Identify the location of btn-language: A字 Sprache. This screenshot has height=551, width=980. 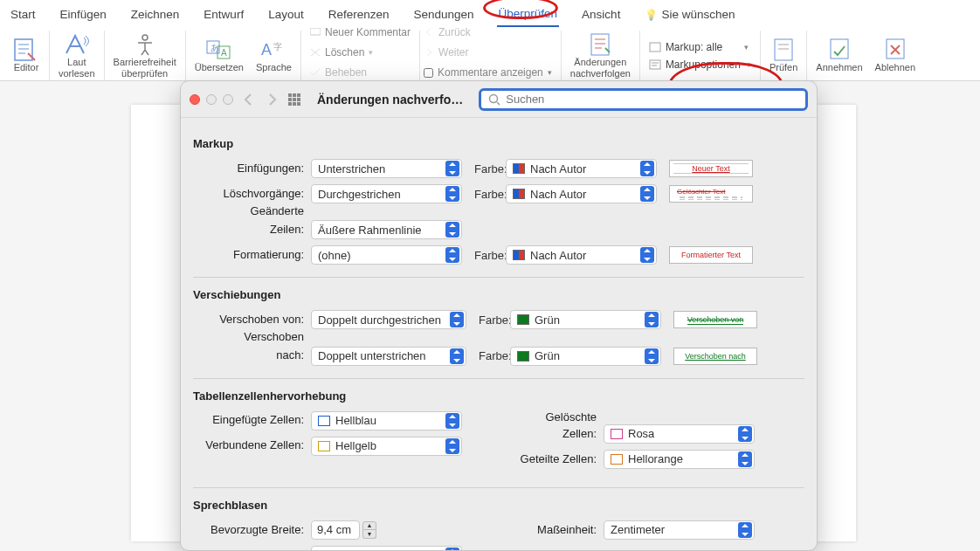
(274, 56).